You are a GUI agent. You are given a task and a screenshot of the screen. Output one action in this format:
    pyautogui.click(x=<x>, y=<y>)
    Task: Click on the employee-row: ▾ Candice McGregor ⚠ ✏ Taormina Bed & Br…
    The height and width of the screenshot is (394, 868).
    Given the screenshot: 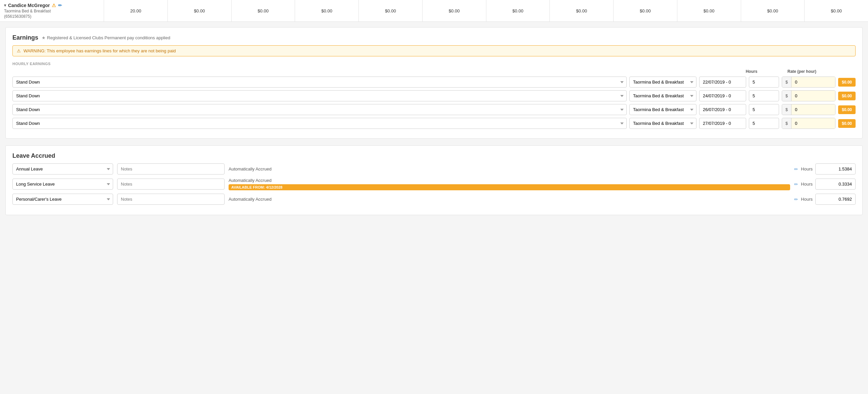 What is the action you would take?
    pyautogui.click(x=434, y=11)
    